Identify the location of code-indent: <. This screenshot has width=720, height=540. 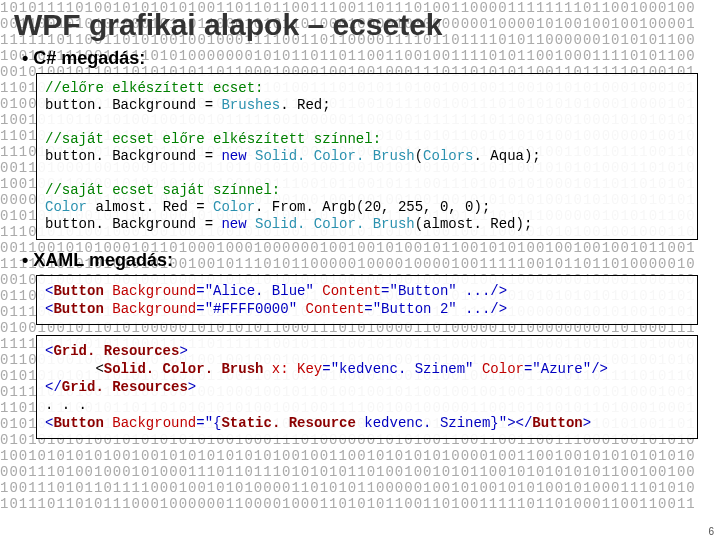
(74, 369).